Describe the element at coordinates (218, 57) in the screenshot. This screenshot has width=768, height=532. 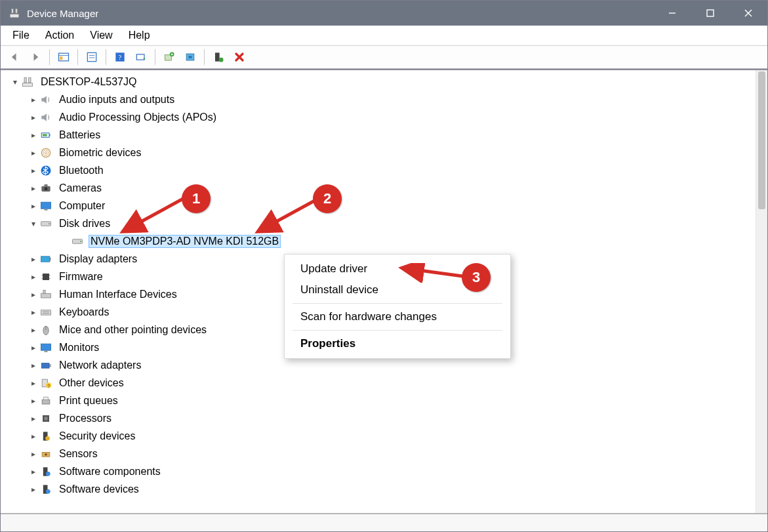
I see `enable-device-button` at that location.